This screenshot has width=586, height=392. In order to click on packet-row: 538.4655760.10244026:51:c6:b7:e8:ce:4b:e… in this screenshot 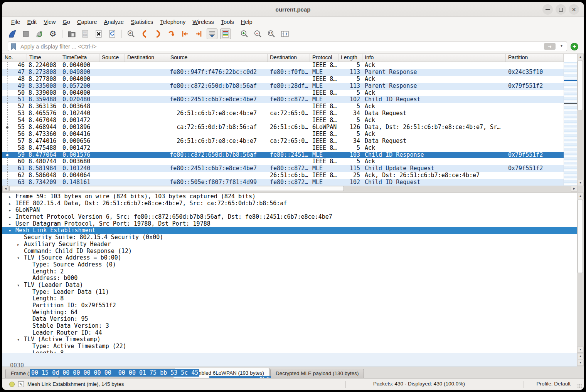, I will do `click(283, 114)`.